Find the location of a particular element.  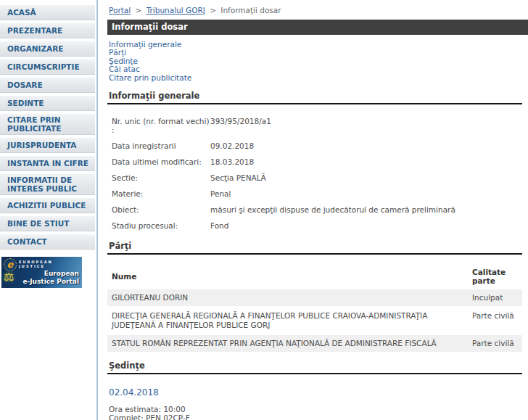

sidebar-item-informatii-de-interes-public: INFORMATII DE INTERES PUBLIC is located at coordinates (48, 184).